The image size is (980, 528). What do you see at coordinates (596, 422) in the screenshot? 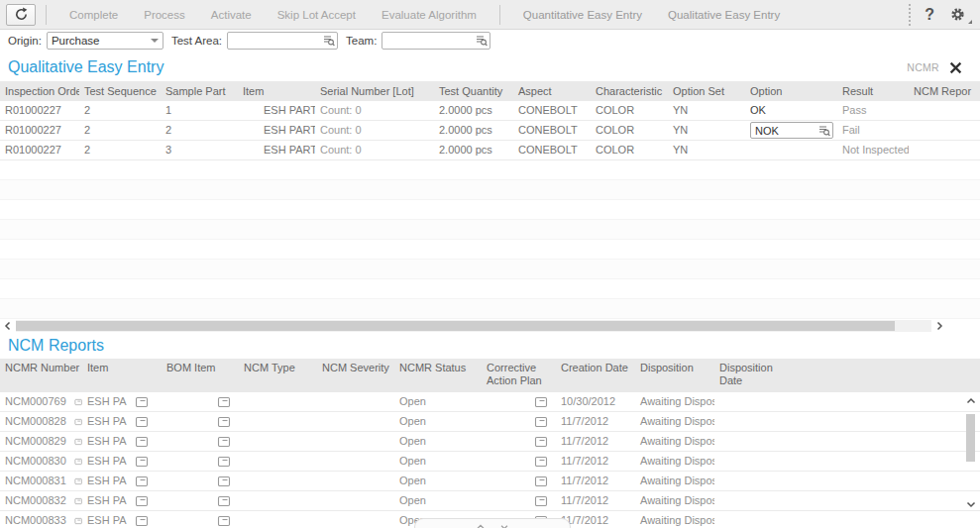
I see `cell-creation-date: 11/7/2012` at bounding box center [596, 422].